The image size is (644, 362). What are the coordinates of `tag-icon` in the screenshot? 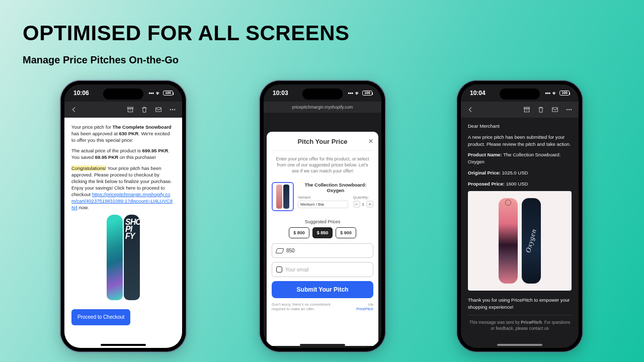 It's located at (280, 251).